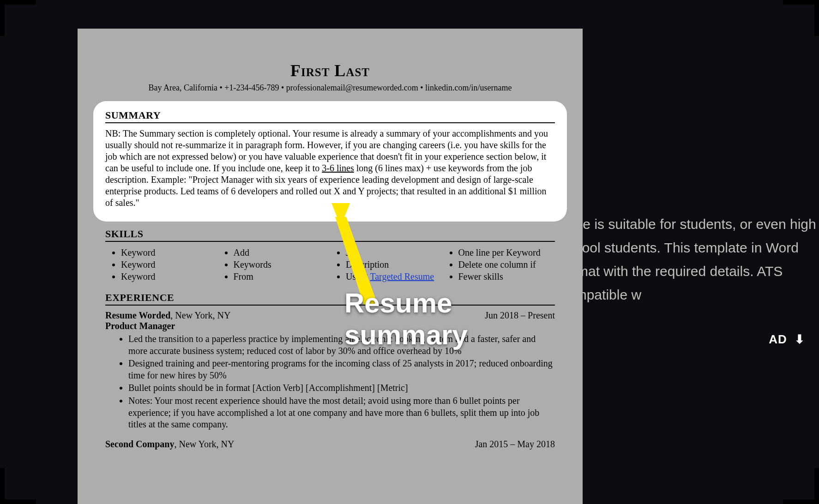 The height and width of the screenshot is (504, 819). What do you see at coordinates (274, 264) in the screenshot?
I see `skills-col-2: Add Keywords From` at bounding box center [274, 264].